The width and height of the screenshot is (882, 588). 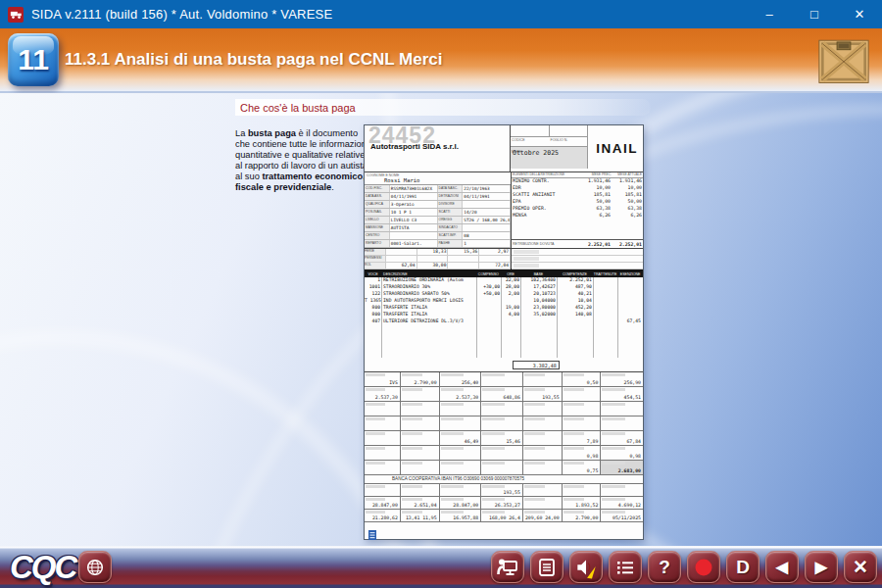 I want to click on col-header: TRATTENUTE, so click(x=606, y=274).